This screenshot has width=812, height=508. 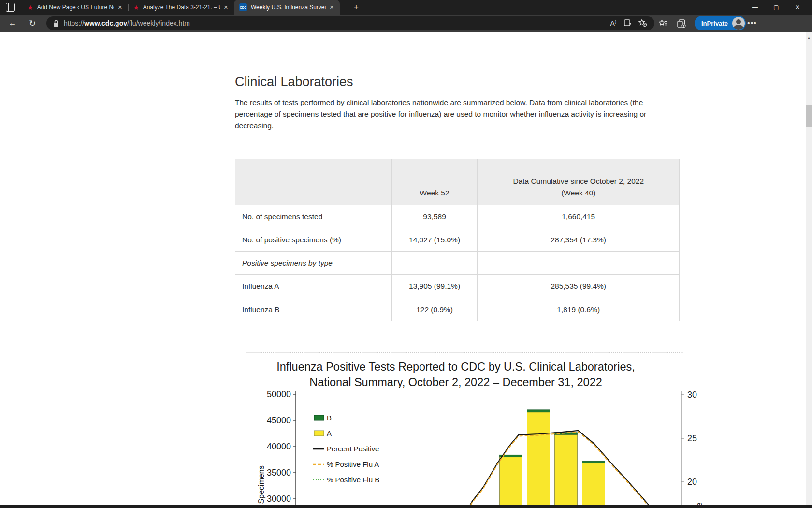 I want to click on url-path: /flu/weekly/index.htm, so click(x=159, y=23).